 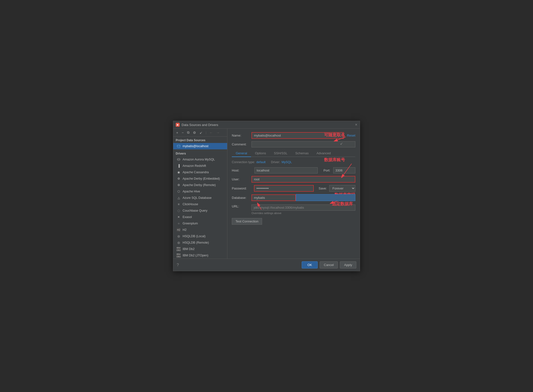 What do you see at coordinates (302, 154) in the screenshot?
I see `tab-schemas: Schemas` at bounding box center [302, 154].